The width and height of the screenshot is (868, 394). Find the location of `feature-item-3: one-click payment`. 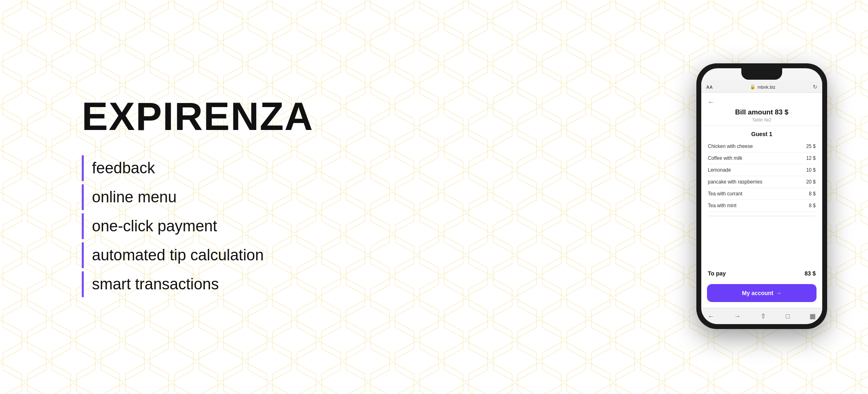

feature-item-3: one-click payment is located at coordinates (237, 226).